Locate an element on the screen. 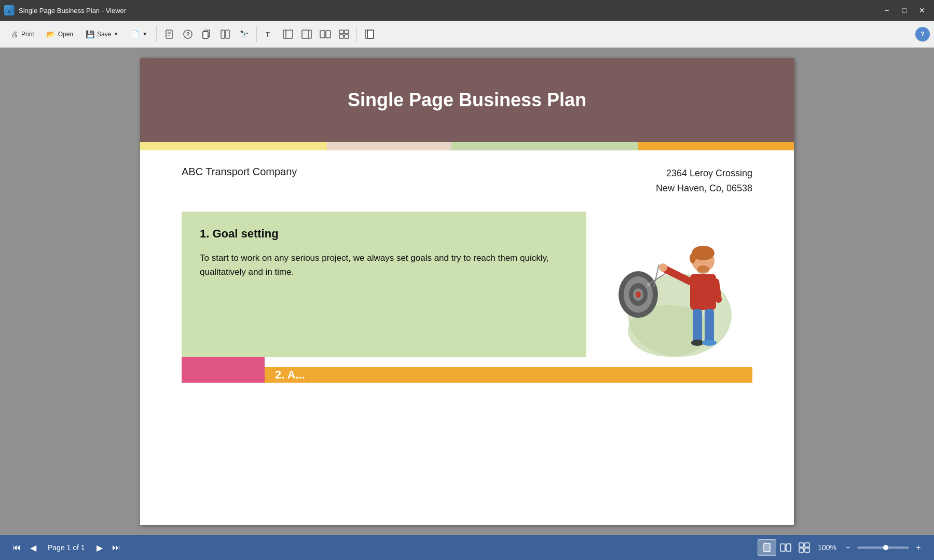 The height and width of the screenshot is (560, 934). title-bar: Single Page Business Plan - Viewer − □ ✕ is located at coordinates (467, 10).